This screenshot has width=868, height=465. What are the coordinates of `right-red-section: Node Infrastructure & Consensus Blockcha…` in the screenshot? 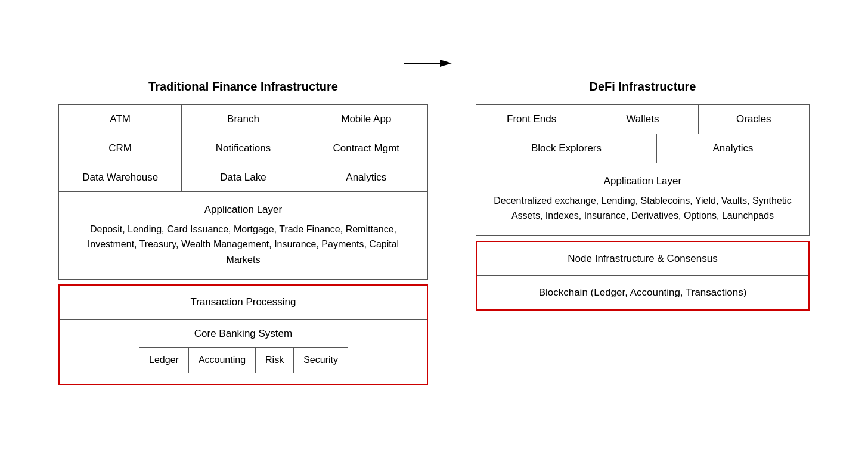 It's located at (643, 275).